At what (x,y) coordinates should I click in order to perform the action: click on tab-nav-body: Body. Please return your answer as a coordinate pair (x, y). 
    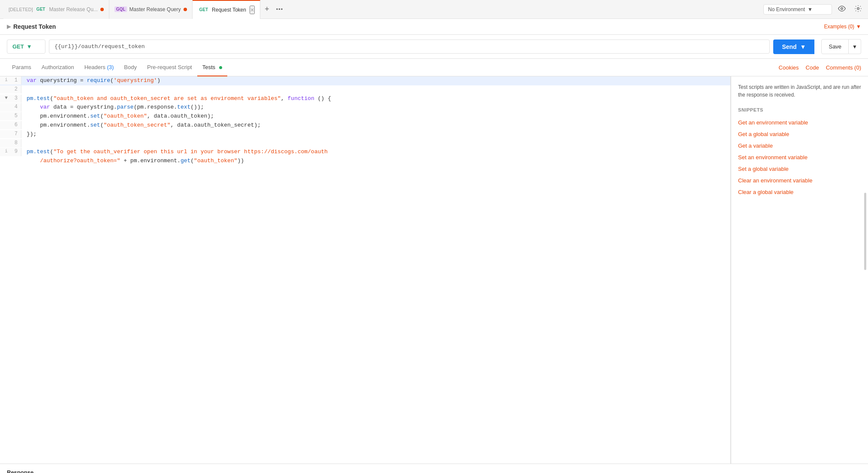
    Looking at the image, I should click on (130, 68).